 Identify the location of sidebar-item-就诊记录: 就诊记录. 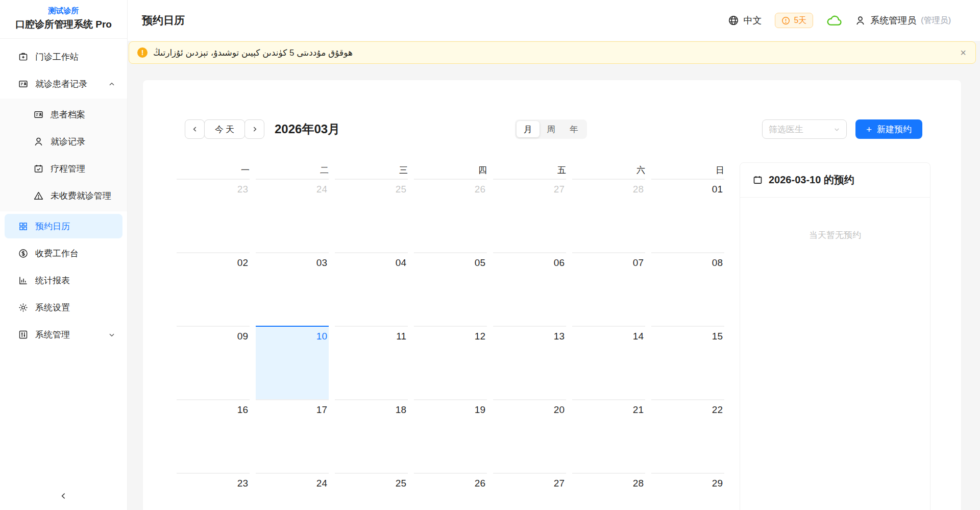
(63, 141).